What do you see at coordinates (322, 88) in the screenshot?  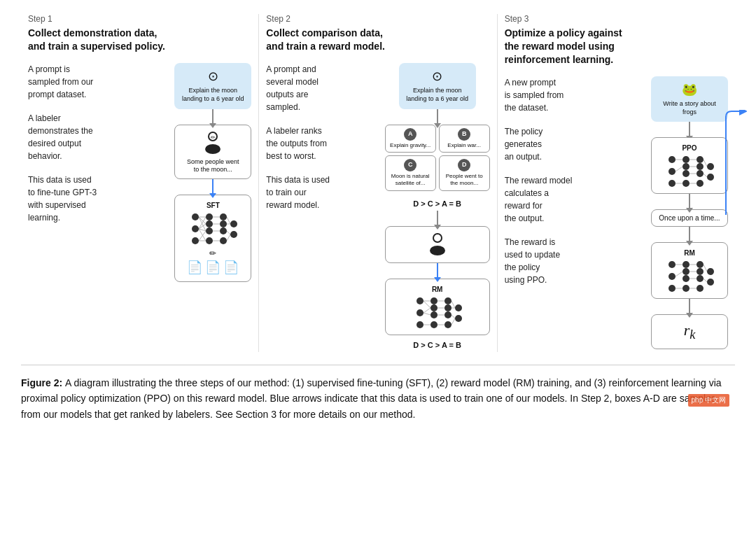 I see `step2-text1: A prompt andseveral modeloutputs aresamp…` at bounding box center [322, 88].